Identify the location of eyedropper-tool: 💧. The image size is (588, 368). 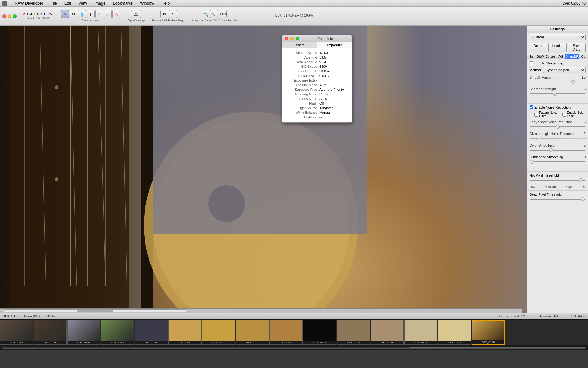
(82, 14).